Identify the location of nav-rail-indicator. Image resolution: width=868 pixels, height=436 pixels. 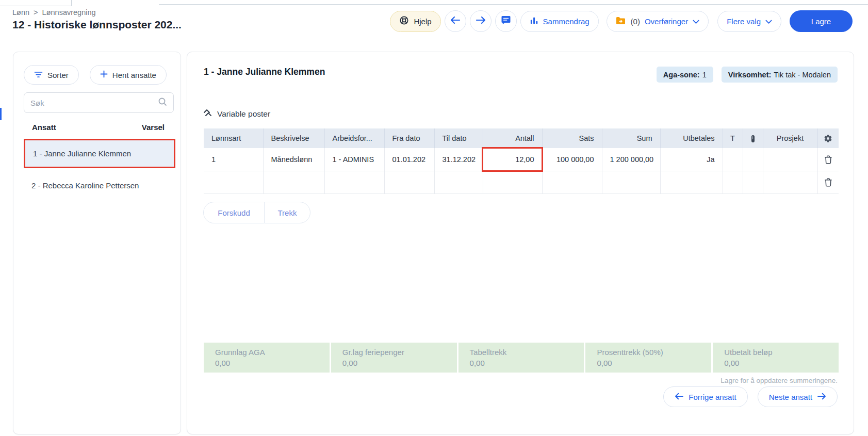
(1, 114).